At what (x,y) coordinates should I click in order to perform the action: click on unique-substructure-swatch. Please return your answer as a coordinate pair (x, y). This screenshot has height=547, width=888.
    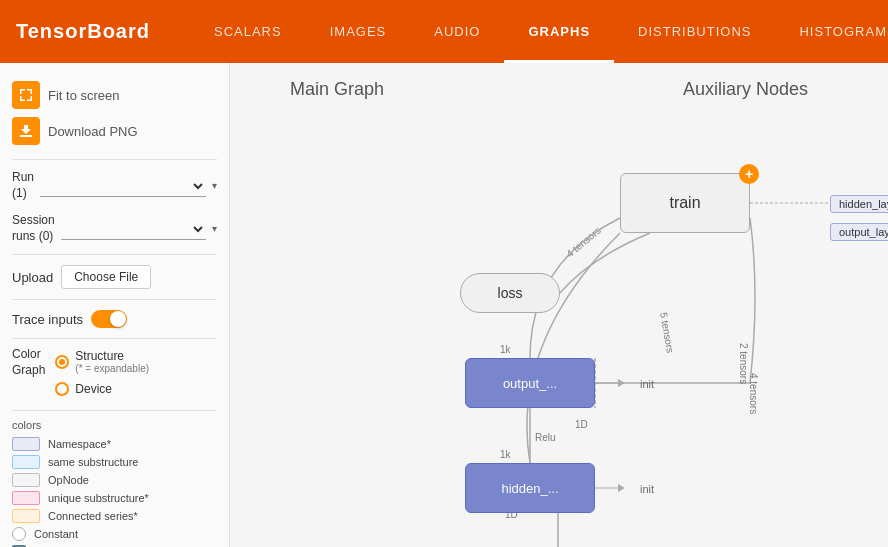
    Looking at the image, I should click on (26, 498).